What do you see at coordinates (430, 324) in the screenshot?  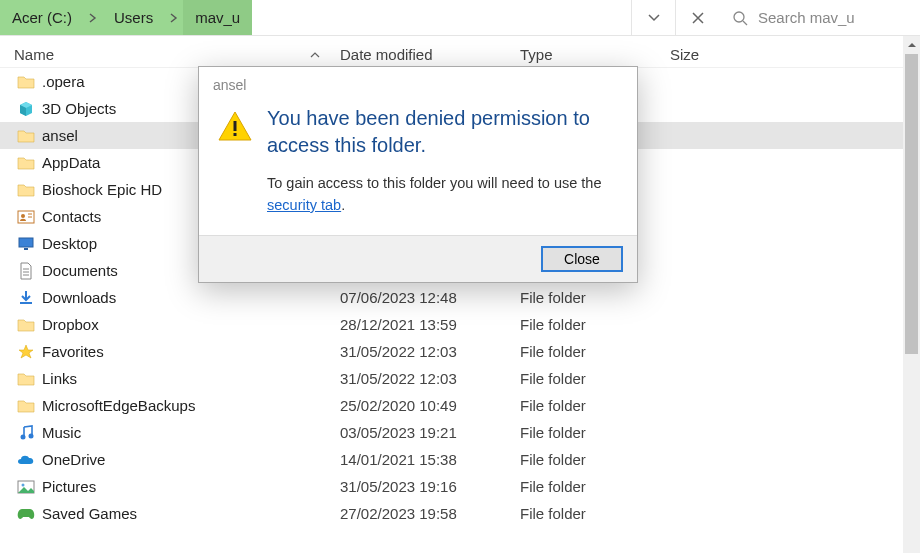 I see `item-date: 28/12/2021 13:59` at bounding box center [430, 324].